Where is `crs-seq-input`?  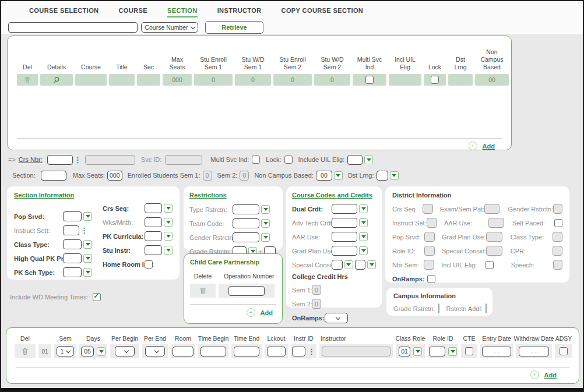
crs-seq-input is located at coordinates (153, 209).